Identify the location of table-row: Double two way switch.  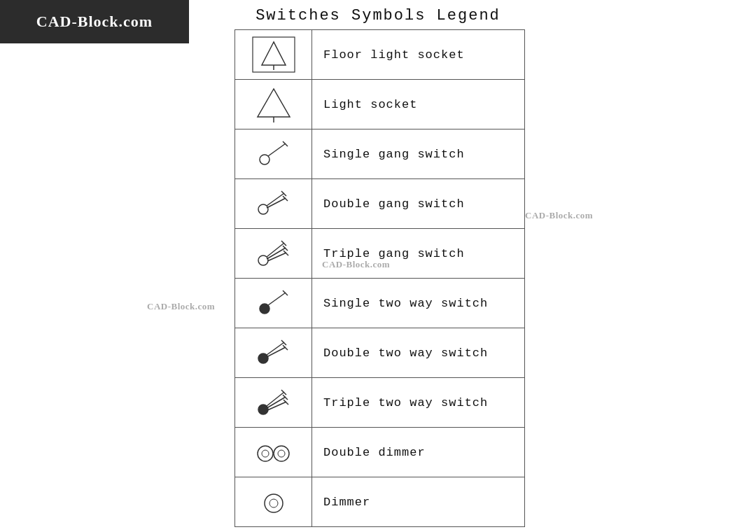
(380, 353).